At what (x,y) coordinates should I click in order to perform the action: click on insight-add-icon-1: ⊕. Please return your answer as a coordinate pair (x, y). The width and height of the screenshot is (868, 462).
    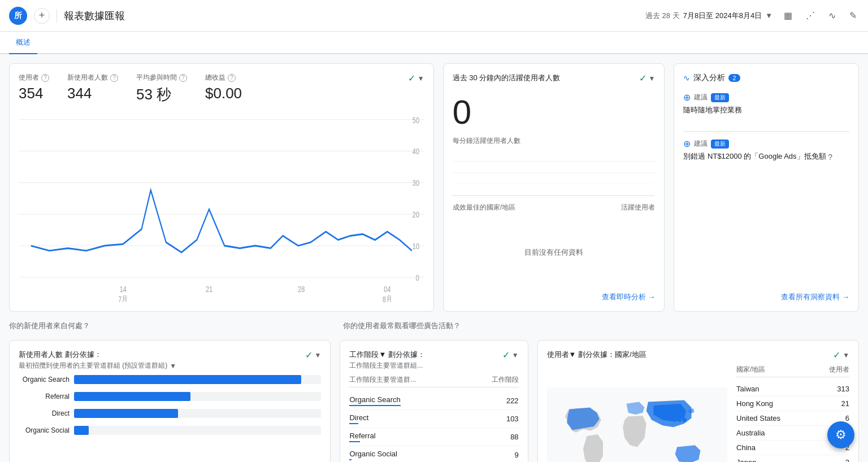
    Looking at the image, I should click on (687, 143).